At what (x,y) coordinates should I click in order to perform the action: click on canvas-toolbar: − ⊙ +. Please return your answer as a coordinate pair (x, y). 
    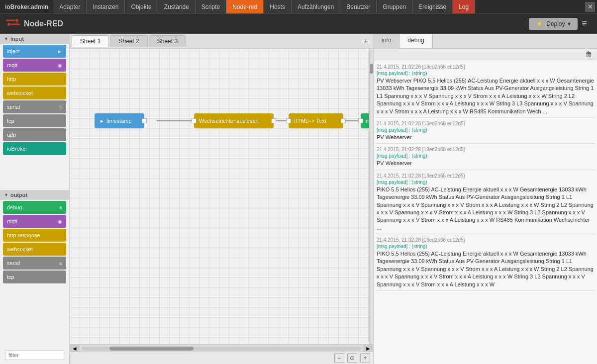
    Looking at the image, I should click on (221, 358).